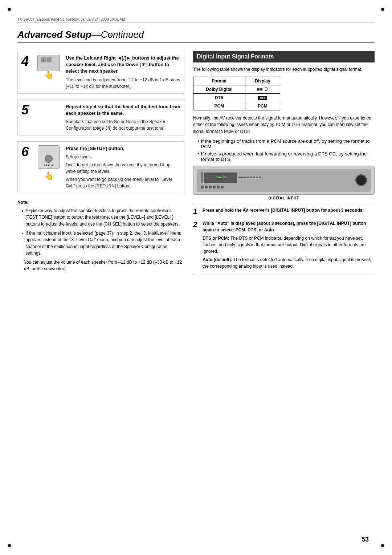  Describe the element at coordinates (123, 83) in the screenshot. I see `step-4-body: The level can be adjusted from –12 to +1…` at that location.